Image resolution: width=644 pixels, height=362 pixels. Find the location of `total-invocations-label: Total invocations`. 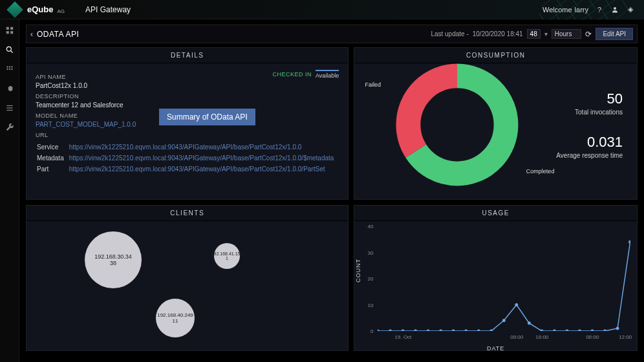

total-invocations-label: Total invocations is located at coordinates (590, 112).